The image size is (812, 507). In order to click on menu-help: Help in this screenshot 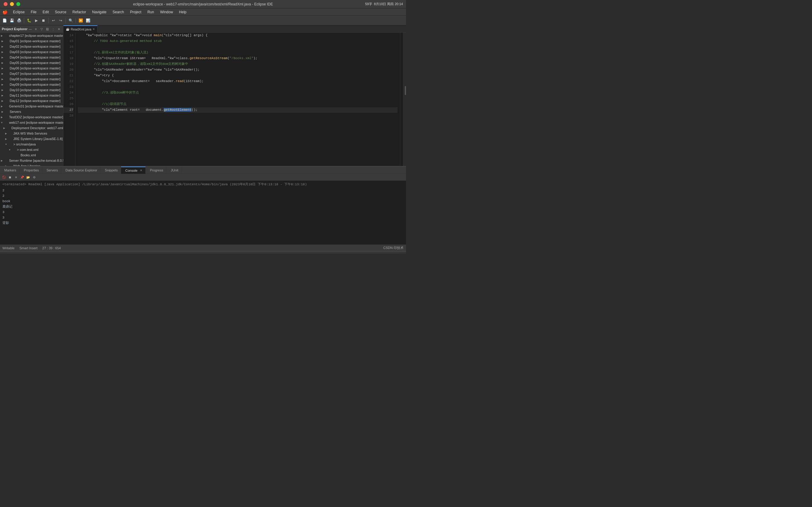, I will do `click(183, 12)`.